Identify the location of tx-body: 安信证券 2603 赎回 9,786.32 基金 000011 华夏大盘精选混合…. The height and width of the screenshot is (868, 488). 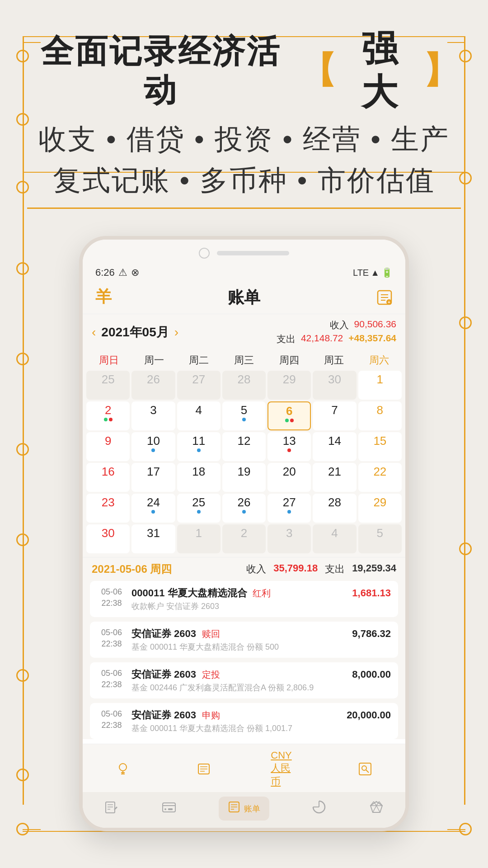
(261, 640).